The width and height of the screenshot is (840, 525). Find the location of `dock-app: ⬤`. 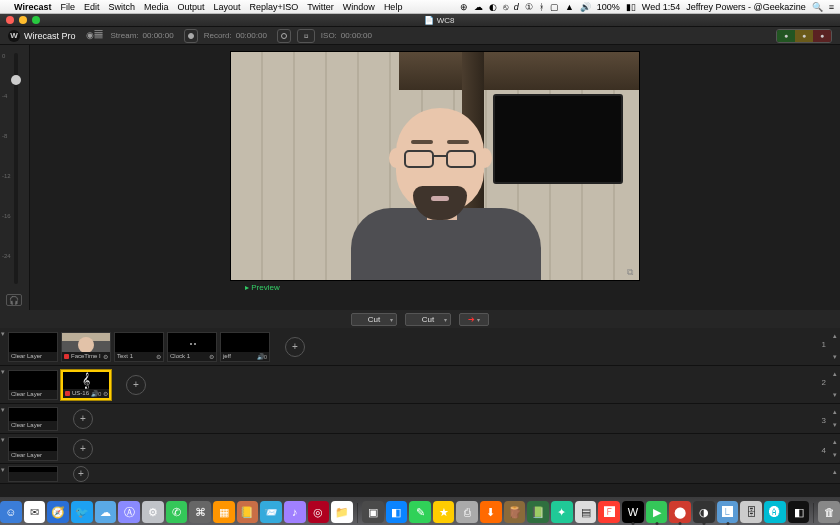

dock-app: ⬤ is located at coordinates (680, 512).